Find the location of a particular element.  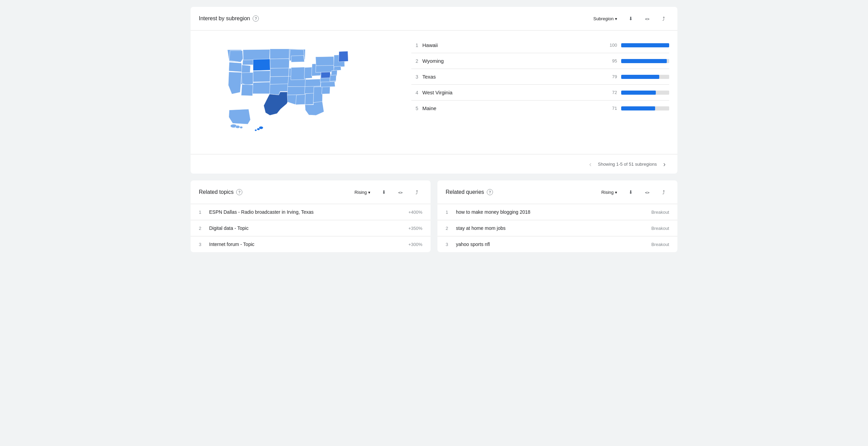

related-topic-item-2: 2 Digital data - Topic +350% is located at coordinates (311, 228).